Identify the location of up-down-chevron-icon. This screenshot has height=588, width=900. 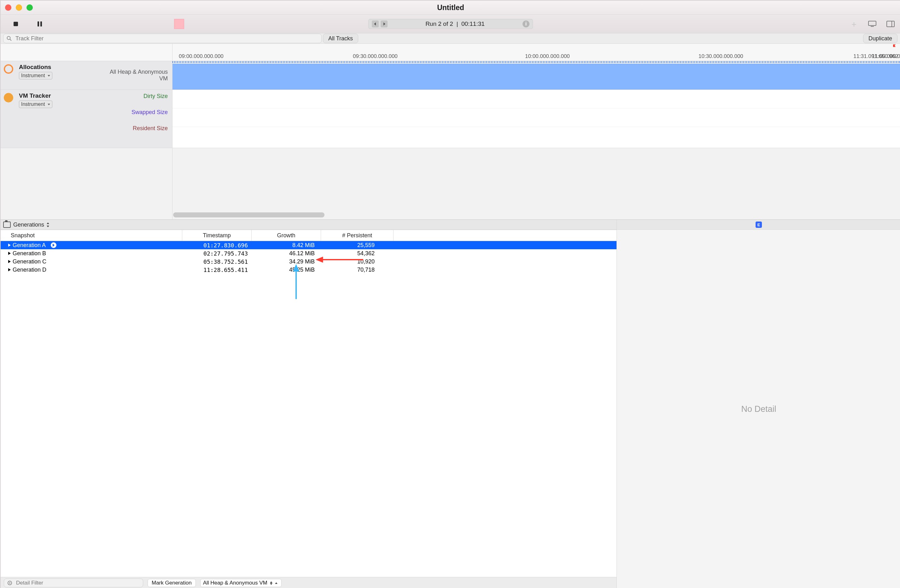
(48, 225).